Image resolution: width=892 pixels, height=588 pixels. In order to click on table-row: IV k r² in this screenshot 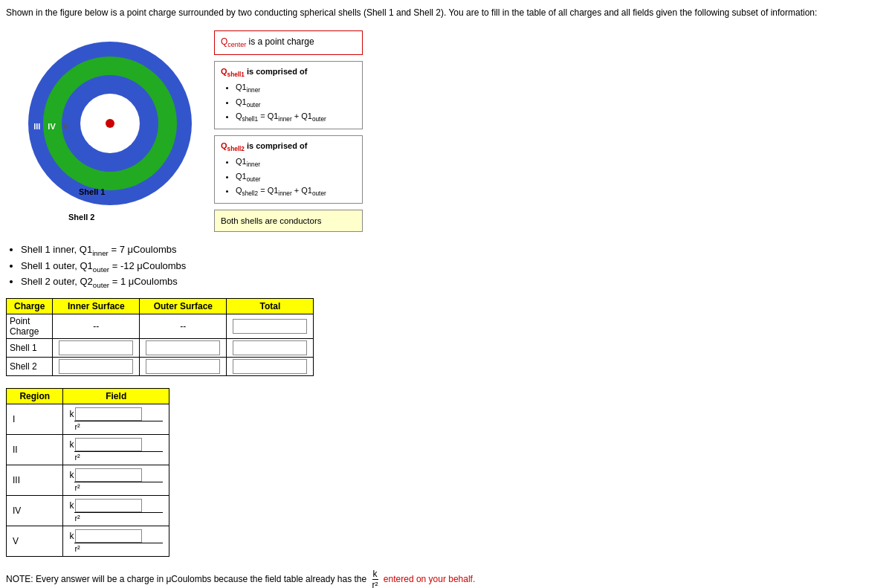, I will do `click(88, 511)`.